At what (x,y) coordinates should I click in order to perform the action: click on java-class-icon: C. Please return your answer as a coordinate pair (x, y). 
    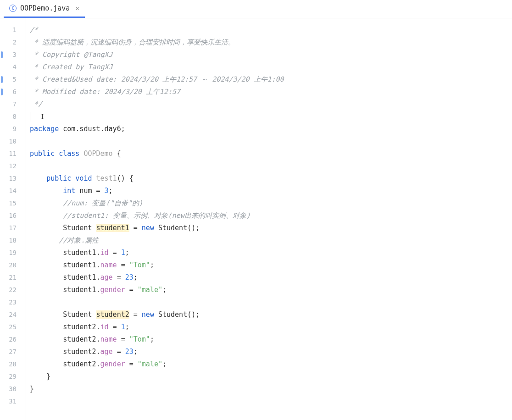
    Looking at the image, I should click on (13, 8).